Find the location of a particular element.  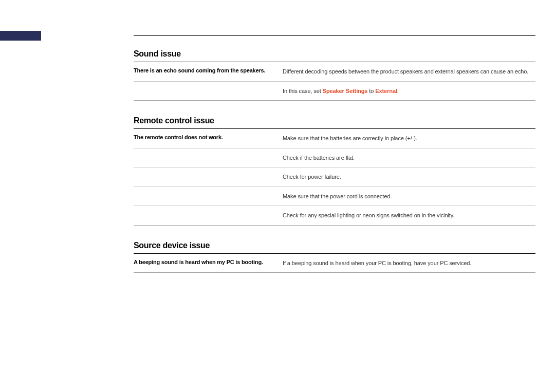

solution-suffix: . is located at coordinates (398, 91).